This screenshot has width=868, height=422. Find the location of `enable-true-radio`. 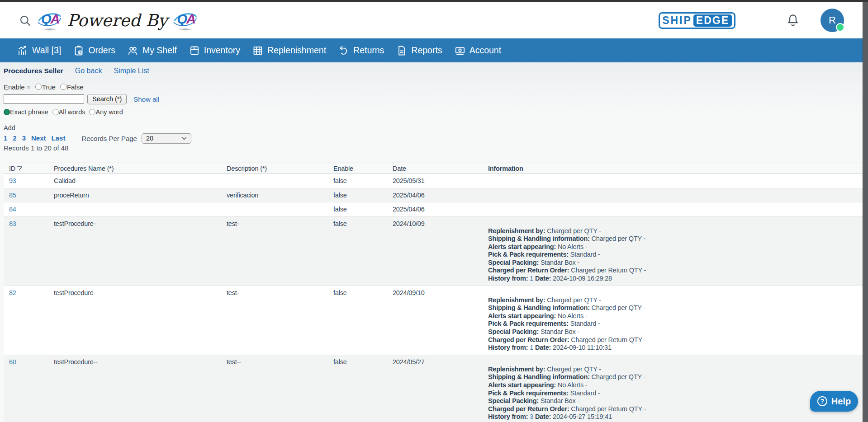

enable-true-radio is located at coordinates (38, 87).